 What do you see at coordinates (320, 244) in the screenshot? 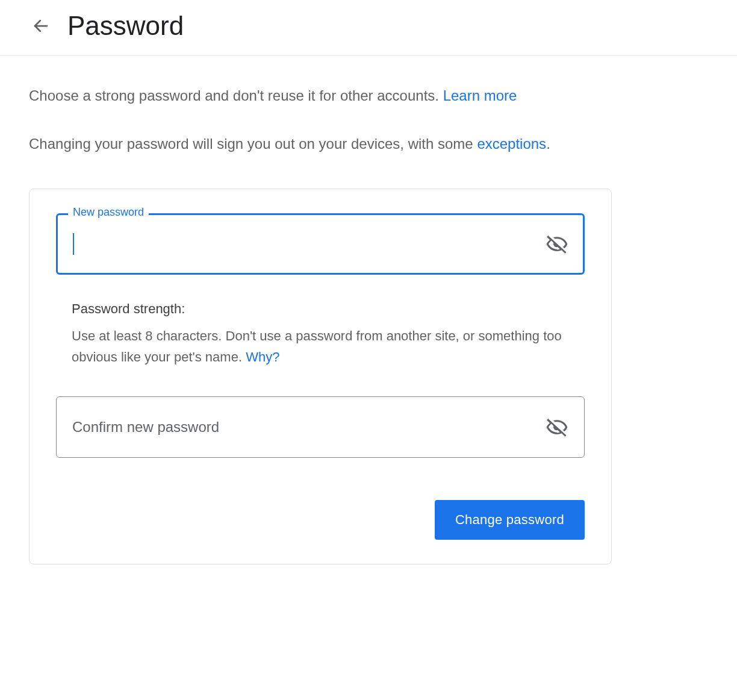
I see `new-password-field-wrap: New password` at bounding box center [320, 244].